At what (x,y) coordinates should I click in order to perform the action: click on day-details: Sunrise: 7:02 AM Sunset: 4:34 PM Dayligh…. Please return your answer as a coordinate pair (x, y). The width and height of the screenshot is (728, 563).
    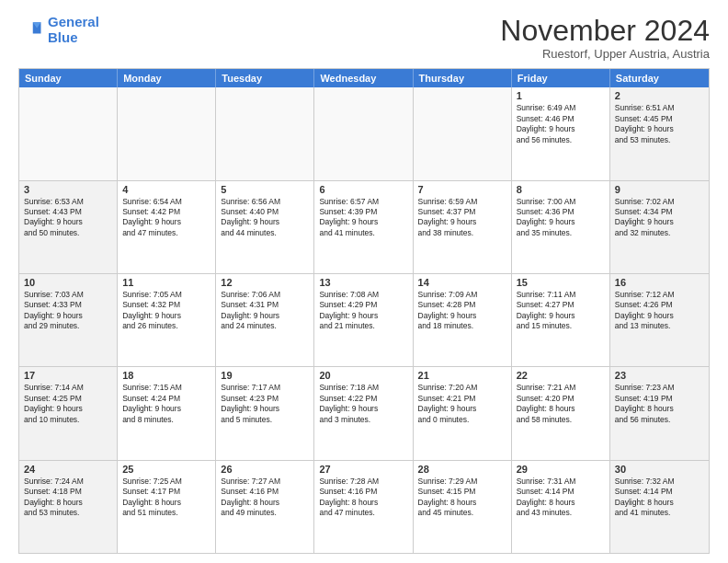
    Looking at the image, I should click on (660, 218).